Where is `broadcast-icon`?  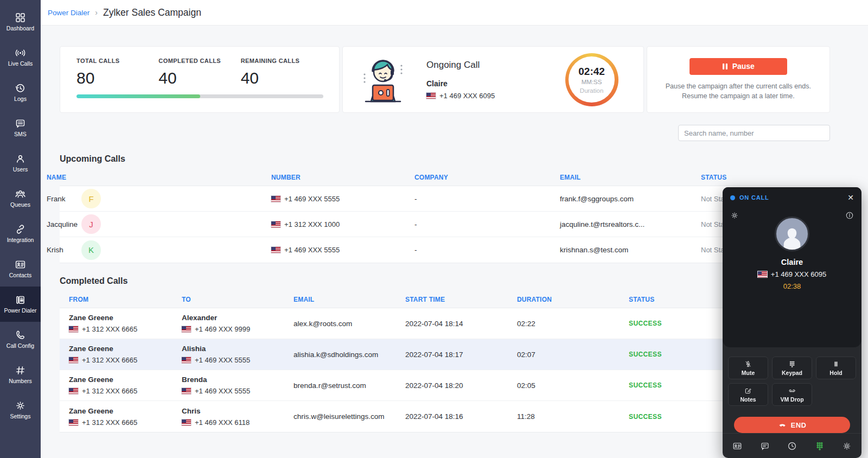
broadcast-icon is located at coordinates (21, 53).